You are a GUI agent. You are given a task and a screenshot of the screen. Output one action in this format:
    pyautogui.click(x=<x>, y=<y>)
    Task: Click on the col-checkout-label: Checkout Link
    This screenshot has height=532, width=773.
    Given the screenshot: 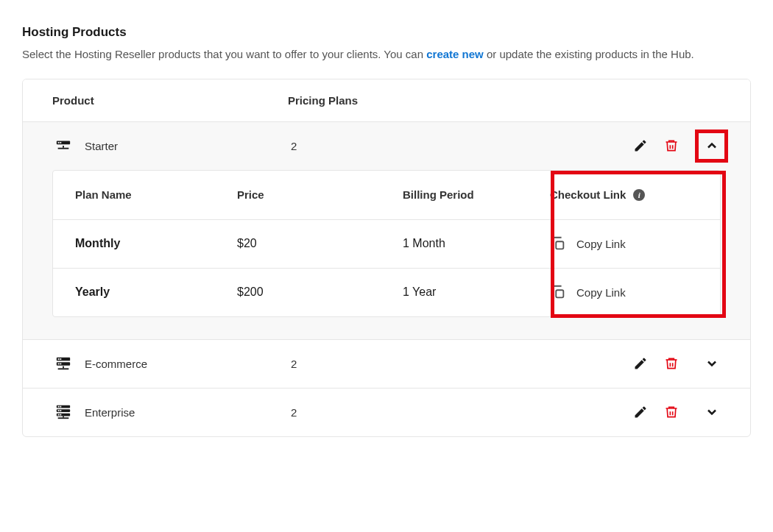 What is the action you would take?
    pyautogui.click(x=587, y=194)
    